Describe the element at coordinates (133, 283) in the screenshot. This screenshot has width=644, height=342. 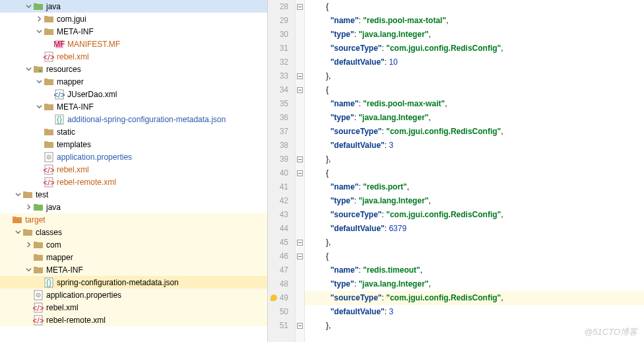
I see `tree-item: {}spring-configuration-metadata.json` at that location.